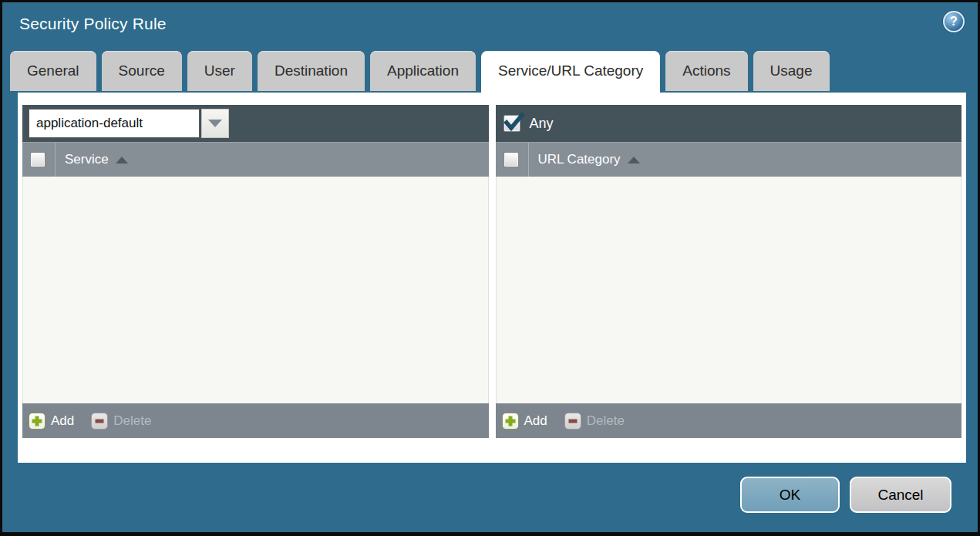  Describe the element at coordinates (594, 421) in the screenshot. I see `url-category-delete-button: Delete` at that location.